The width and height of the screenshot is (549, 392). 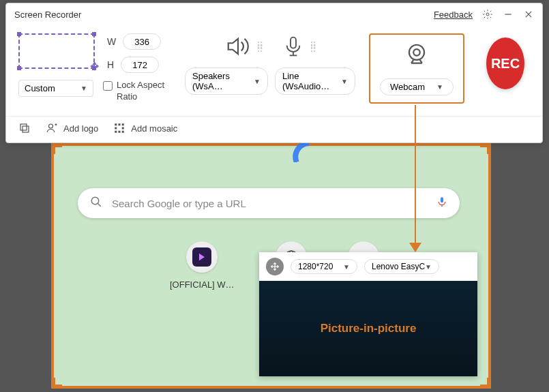 What do you see at coordinates (154, 128) in the screenshot?
I see `add-mosaic-label: Add mosaic` at bounding box center [154, 128].